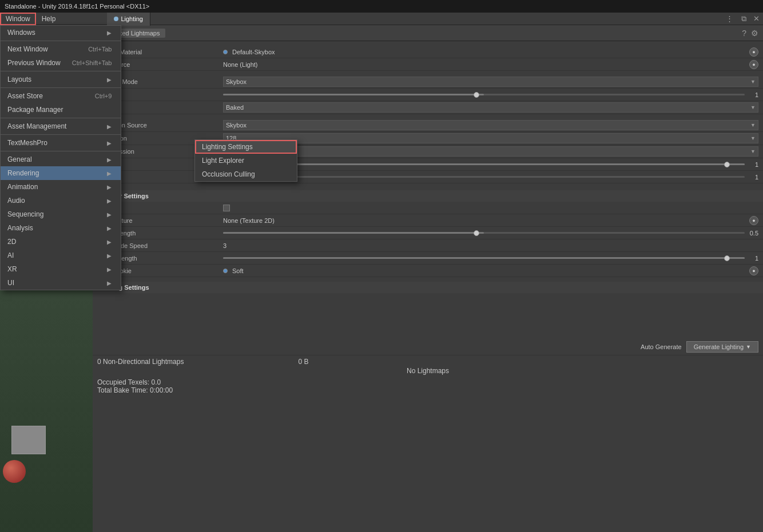 The height and width of the screenshot is (532, 763). What do you see at coordinates (109, 270) in the screenshot?
I see `arrow-xr: ▶` at bounding box center [109, 270].